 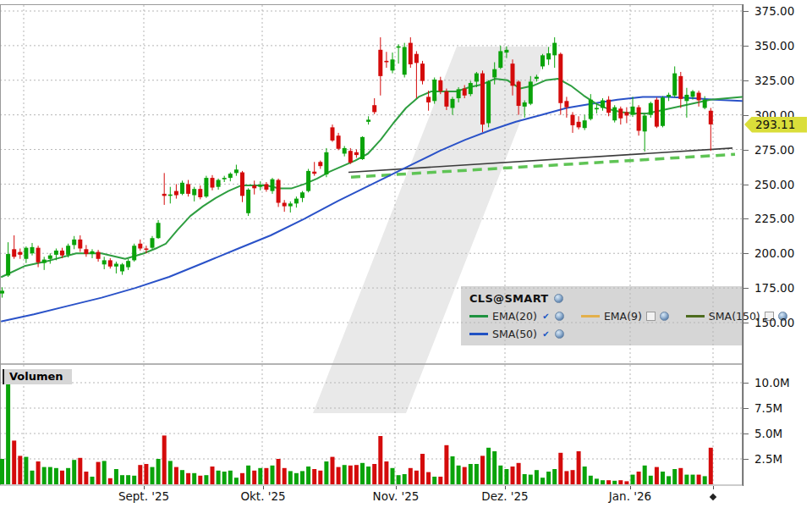 What do you see at coordinates (396, 496) in the screenshot?
I see `time-axis-label: Nov. '25` at bounding box center [396, 496].